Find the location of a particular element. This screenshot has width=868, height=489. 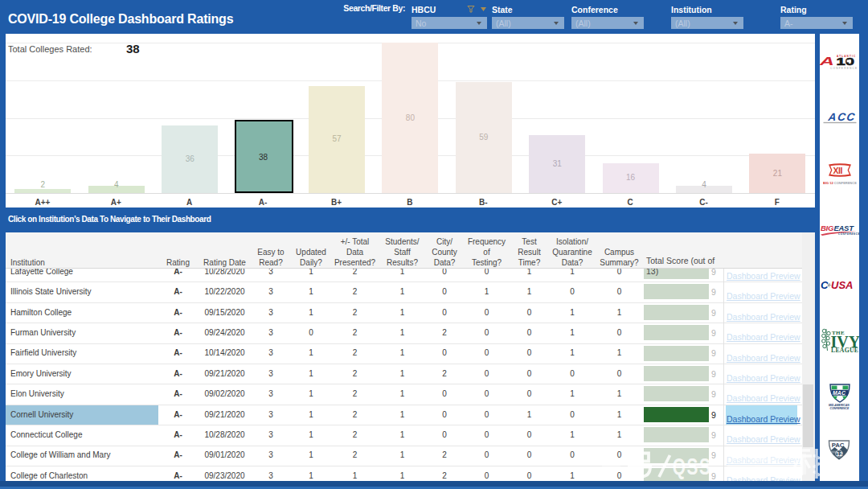

svg-text: EAST is located at coordinates (845, 228).